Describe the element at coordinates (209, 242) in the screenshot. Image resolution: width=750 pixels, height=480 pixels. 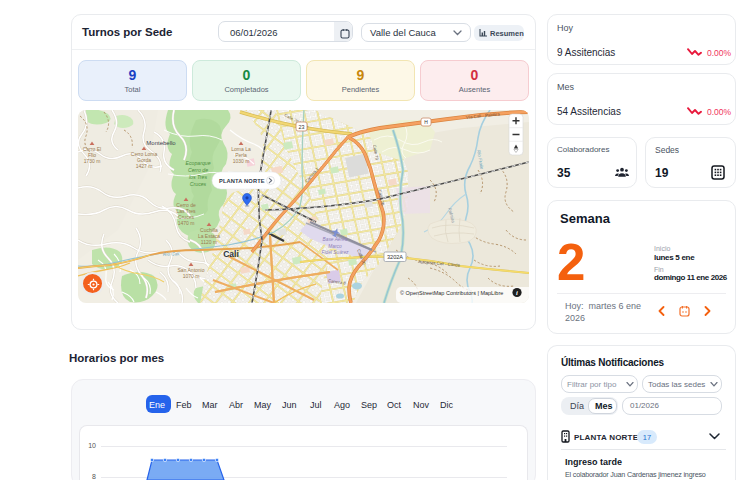
I see `svg-text: 1120 m` at that location.